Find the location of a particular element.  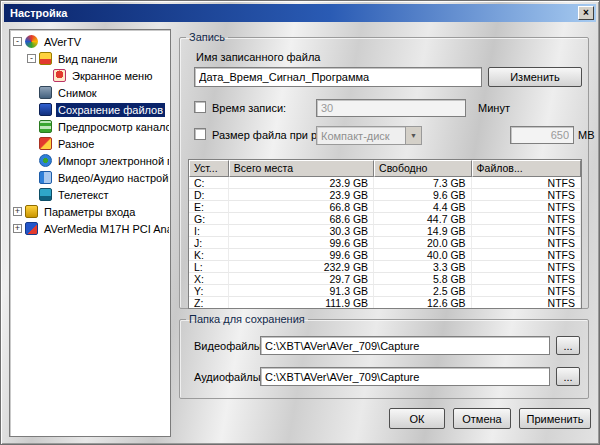

drive-table-cell: 29.7 GB is located at coordinates (302, 279).